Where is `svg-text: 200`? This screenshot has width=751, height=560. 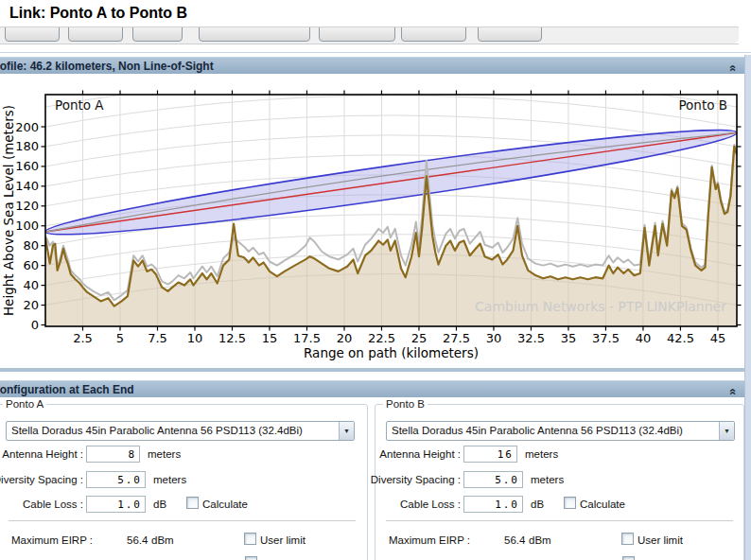
svg-text: 200 is located at coordinates (26, 127).